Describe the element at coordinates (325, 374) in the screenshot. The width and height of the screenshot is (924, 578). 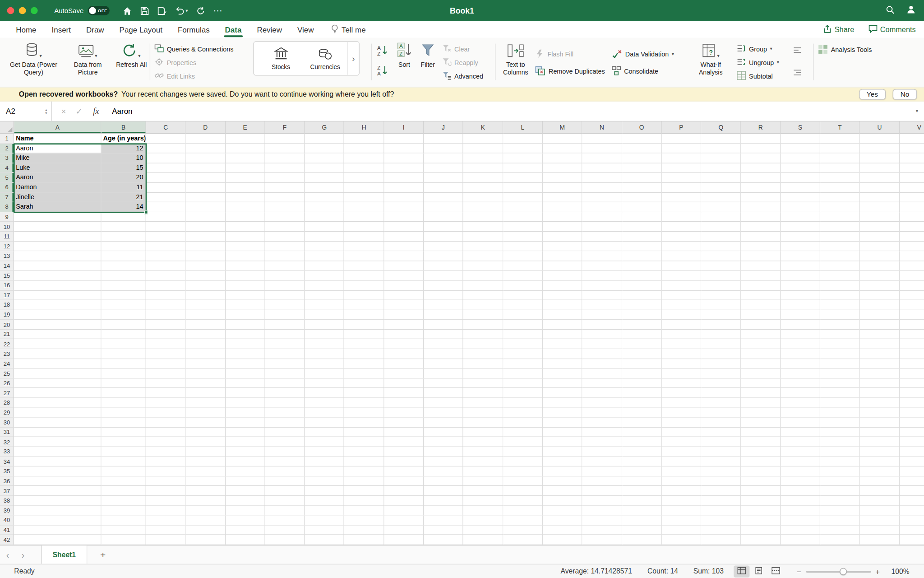
I see `cell-G25` at that location.